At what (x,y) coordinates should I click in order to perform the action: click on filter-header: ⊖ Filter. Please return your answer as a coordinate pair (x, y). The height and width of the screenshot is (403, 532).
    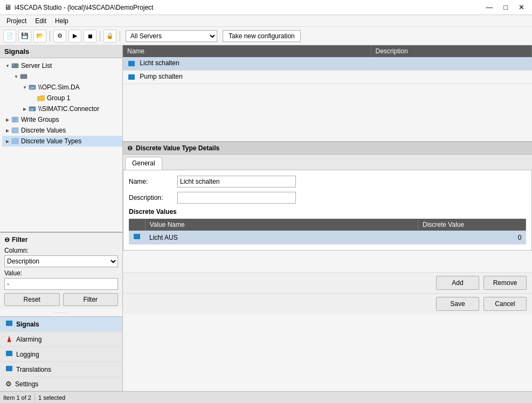
    Looking at the image, I should click on (61, 240).